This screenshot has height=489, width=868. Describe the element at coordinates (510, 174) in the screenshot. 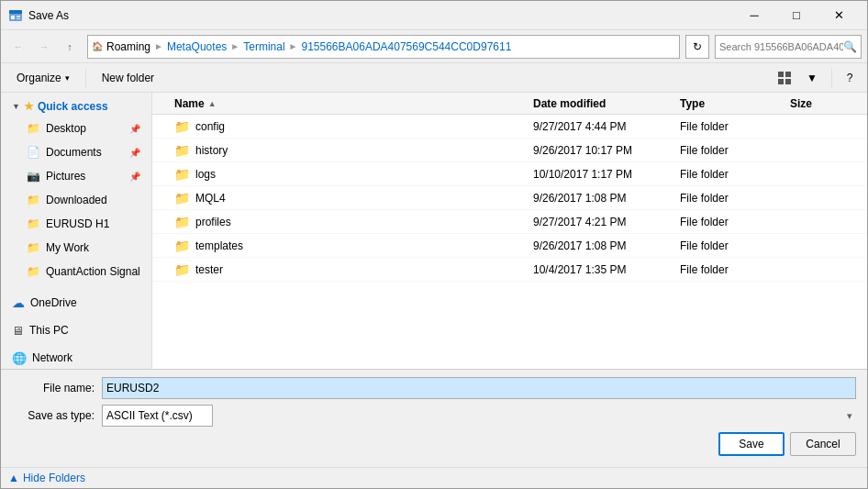

I see `table-row: 📁 logs 10/10/2017 1:17 PM File folder` at that location.